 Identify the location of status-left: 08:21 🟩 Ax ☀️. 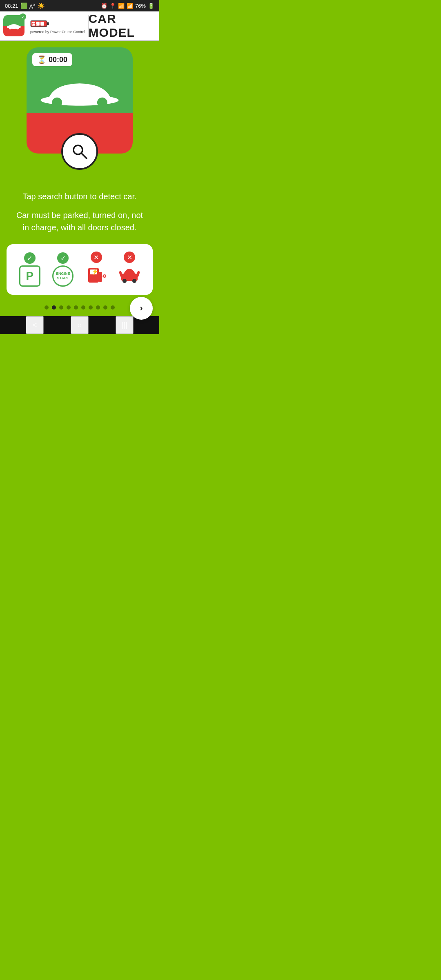
(24, 6).